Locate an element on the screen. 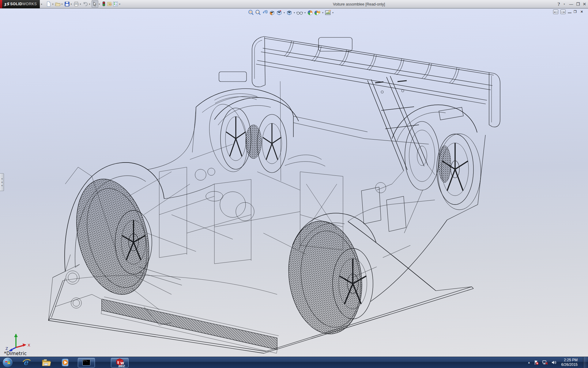 The height and width of the screenshot is (368, 588). select-cursor-icon is located at coordinates (95, 4).